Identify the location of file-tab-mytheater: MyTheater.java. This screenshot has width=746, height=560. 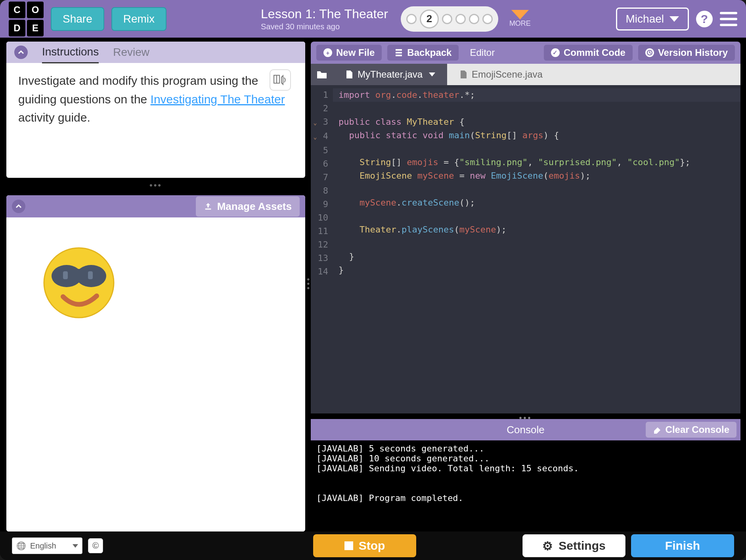
(390, 74).